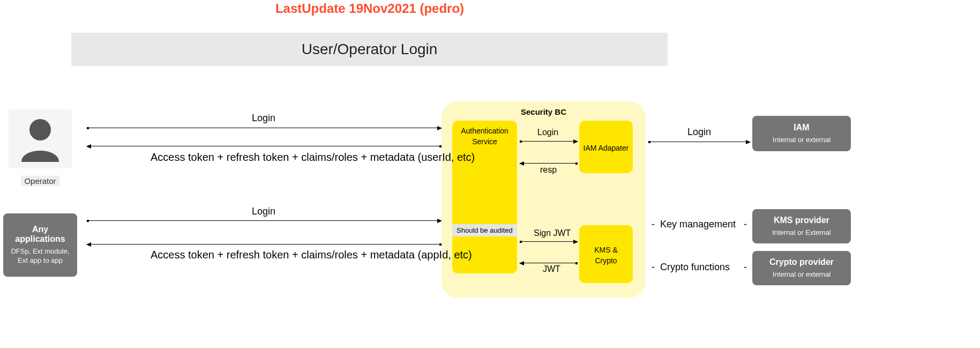 The height and width of the screenshot is (348, 980). I want to click on iam-adapter-label: IAM Adapater, so click(607, 149).